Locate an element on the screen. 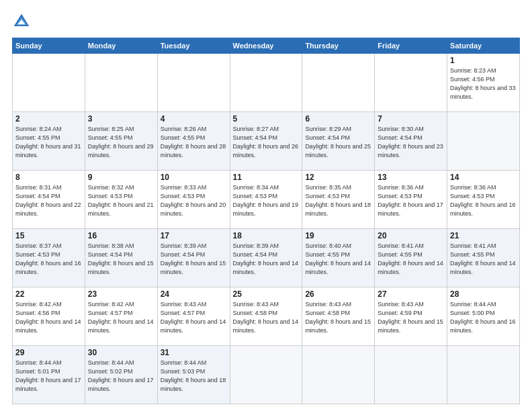 Image resolution: width=532 pixels, height=411 pixels. day-info: Sunrise: 8:44 AMSunset: 5:02 PMDaylight:… is located at coordinates (121, 376).